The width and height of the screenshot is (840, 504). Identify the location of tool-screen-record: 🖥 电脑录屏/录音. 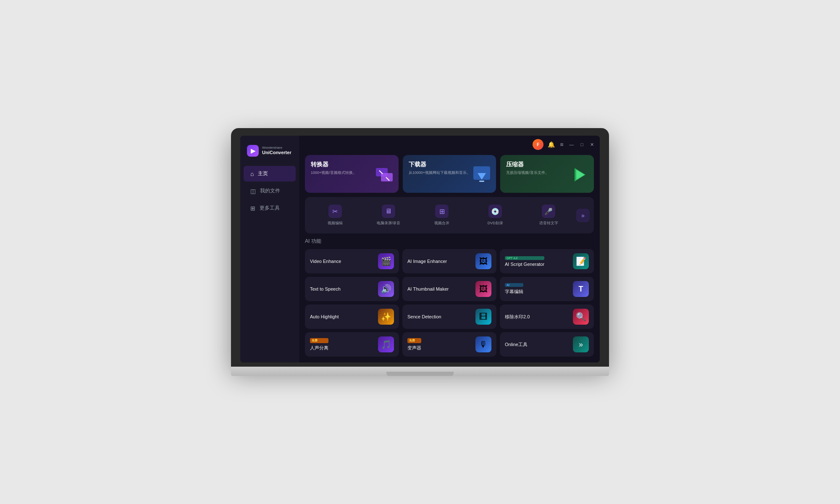
(388, 215).